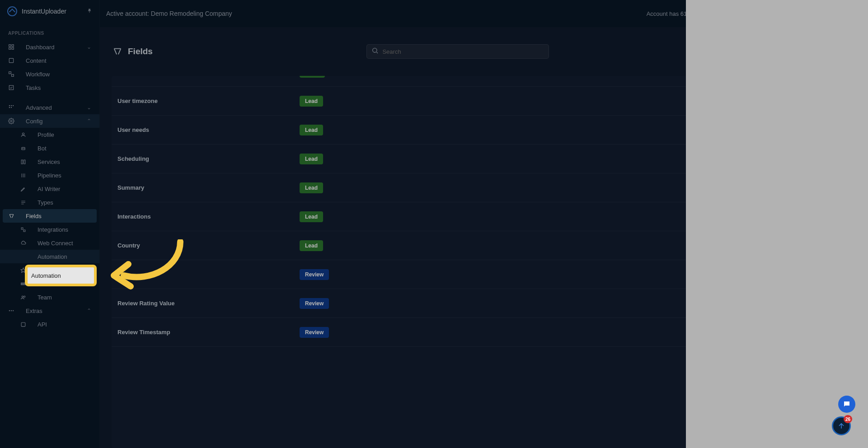  What do you see at coordinates (23, 202) in the screenshot?
I see `types-icon` at bounding box center [23, 202].